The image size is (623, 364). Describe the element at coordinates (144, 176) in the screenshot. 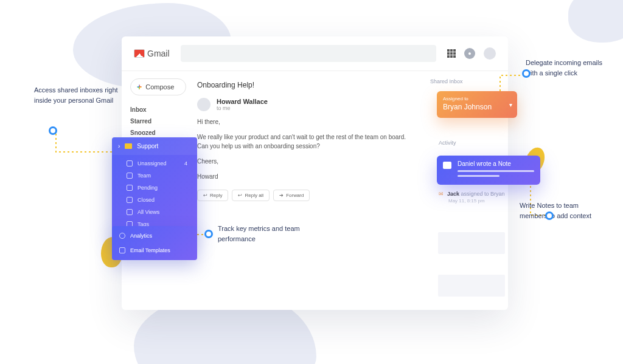

I see `label: Team` at that location.